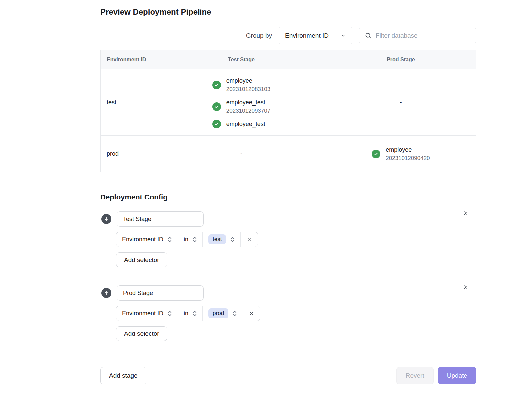 The width and height of the screenshot is (532, 399). I want to click on filter-database-box, so click(418, 35).